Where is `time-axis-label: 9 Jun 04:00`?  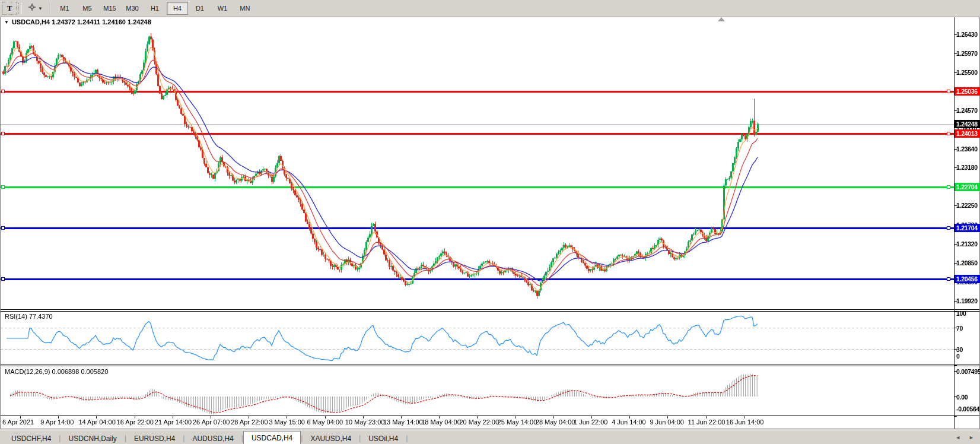 time-axis-label: 9 Jun 04:00 is located at coordinates (667, 422).